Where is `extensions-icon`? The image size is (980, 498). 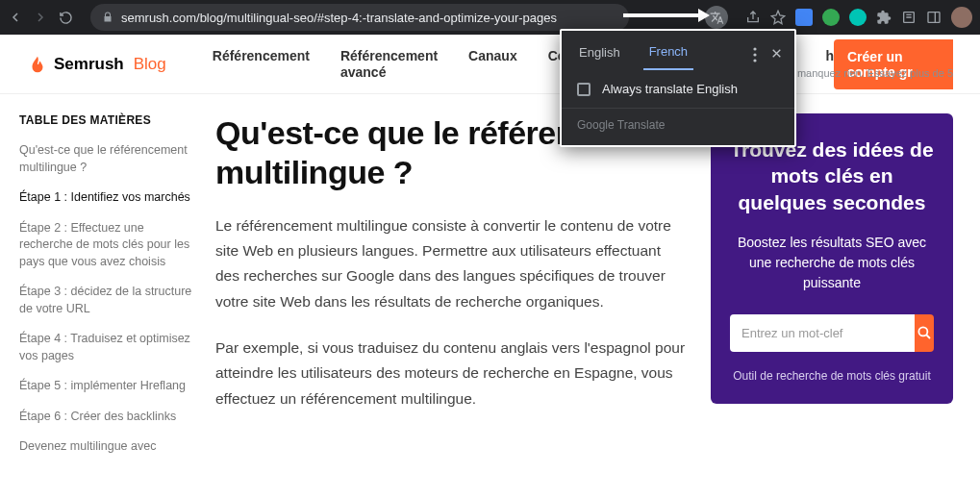
extensions-icon is located at coordinates (884, 17).